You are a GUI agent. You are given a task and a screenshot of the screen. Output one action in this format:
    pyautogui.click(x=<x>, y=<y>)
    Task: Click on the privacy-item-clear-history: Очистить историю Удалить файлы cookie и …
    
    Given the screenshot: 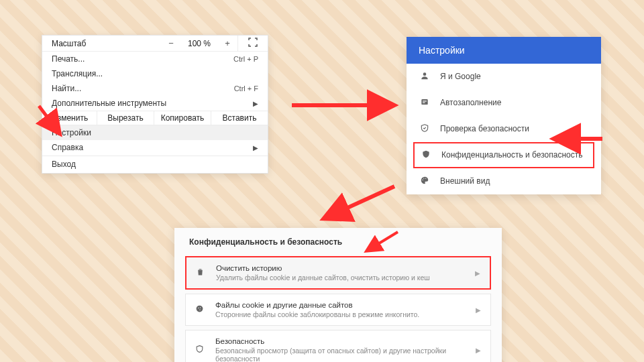 What is the action you would take?
    pyautogui.click(x=338, y=273)
    